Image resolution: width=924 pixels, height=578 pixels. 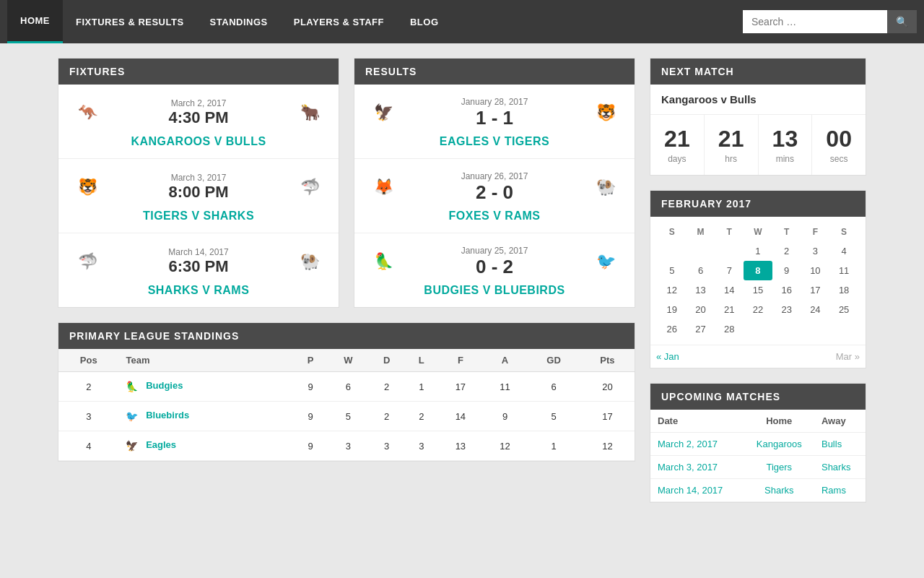 I want to click on upcoming-away-link: Bulls, so click(x=832, y=444).